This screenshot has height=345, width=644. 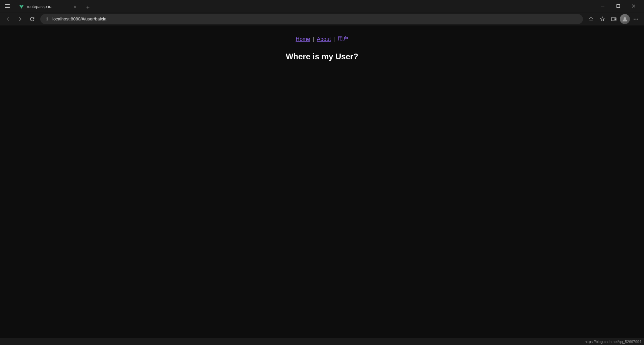 What do you see at coordinates (591, 19) in the screenshot?
I see `favorites-star-button` at bounding box center [591, 19].